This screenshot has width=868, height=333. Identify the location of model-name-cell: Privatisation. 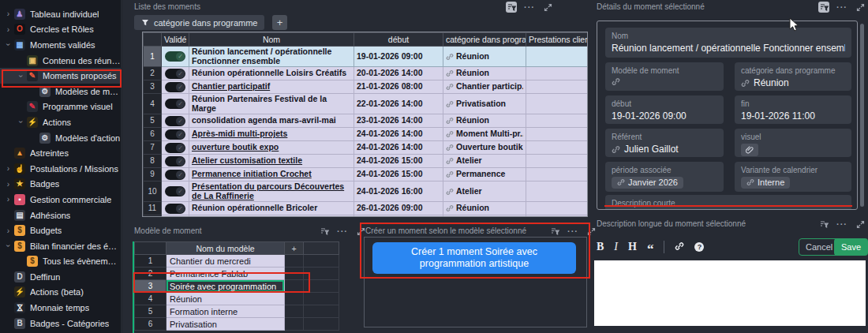
(226, 324).